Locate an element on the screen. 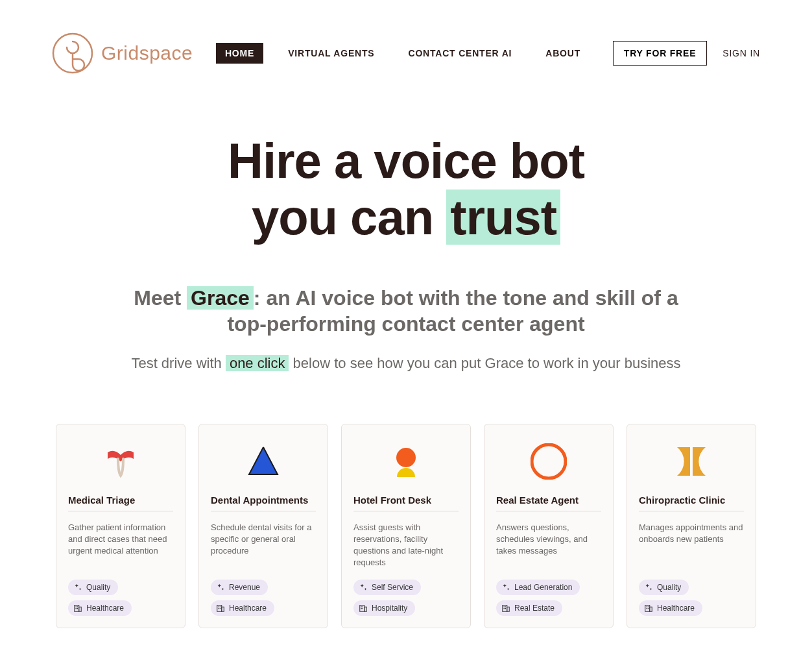  nav-about: ABOUT is located at coordinates (563, 53).